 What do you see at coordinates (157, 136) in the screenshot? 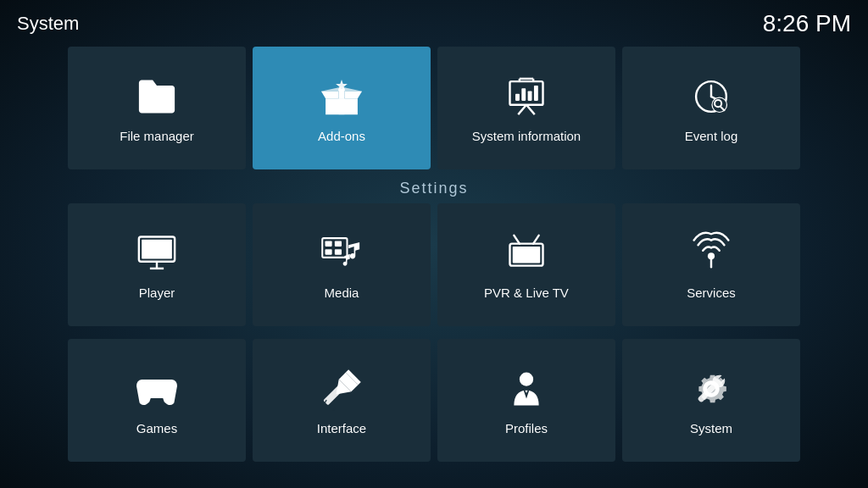
I see `tile-file-manager-label: File manager` at bounding box center [157, 136].